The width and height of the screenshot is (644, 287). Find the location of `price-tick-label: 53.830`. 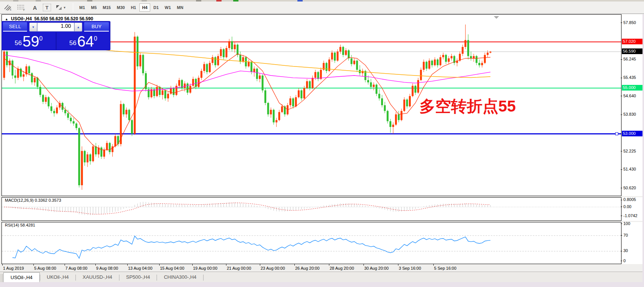

price-tick-label: 53.830 is located at coordinates (630, 114).